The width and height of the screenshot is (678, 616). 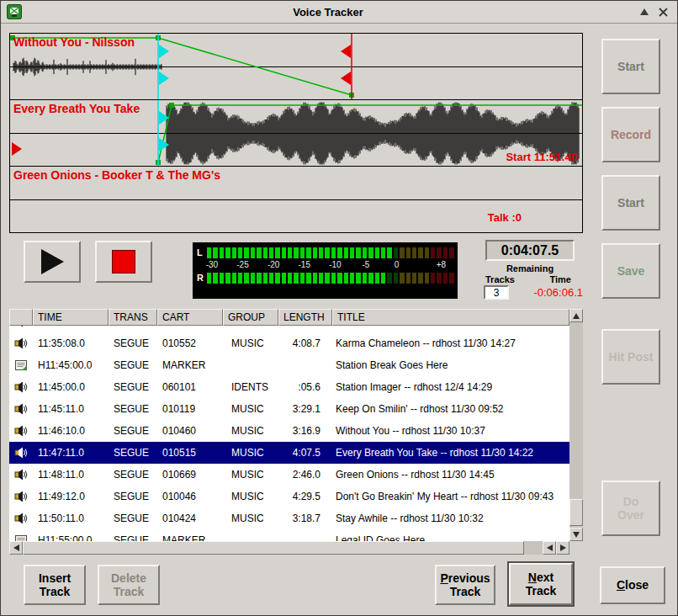 What do you see at coordinates (576, 535) in the screenshot?
I see `arrow-down-icon` at bounding box center [576, 535].